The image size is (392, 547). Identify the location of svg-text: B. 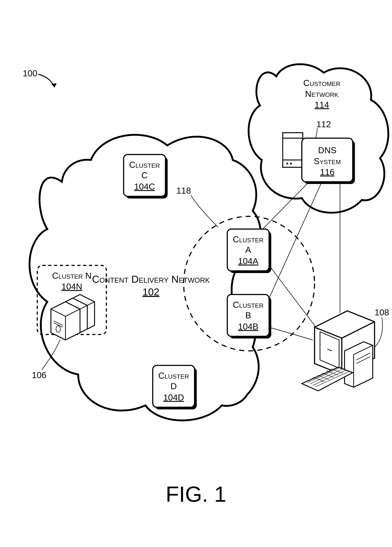
(248, 315).